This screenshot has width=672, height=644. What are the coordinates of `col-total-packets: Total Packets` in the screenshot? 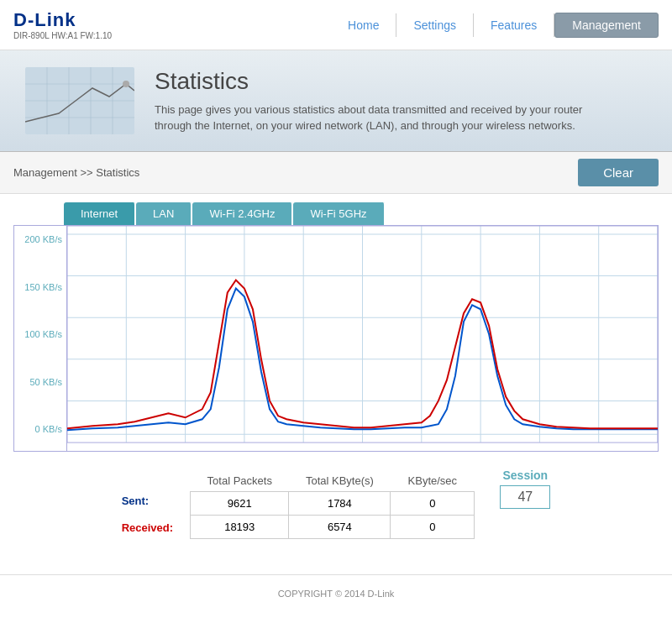 It's located at (240, 481).